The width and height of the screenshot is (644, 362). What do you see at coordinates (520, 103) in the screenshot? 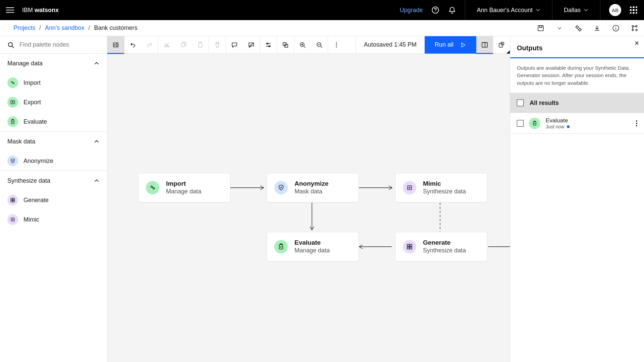
I see `all-results-checkbox` at bounding box center [520, 103].